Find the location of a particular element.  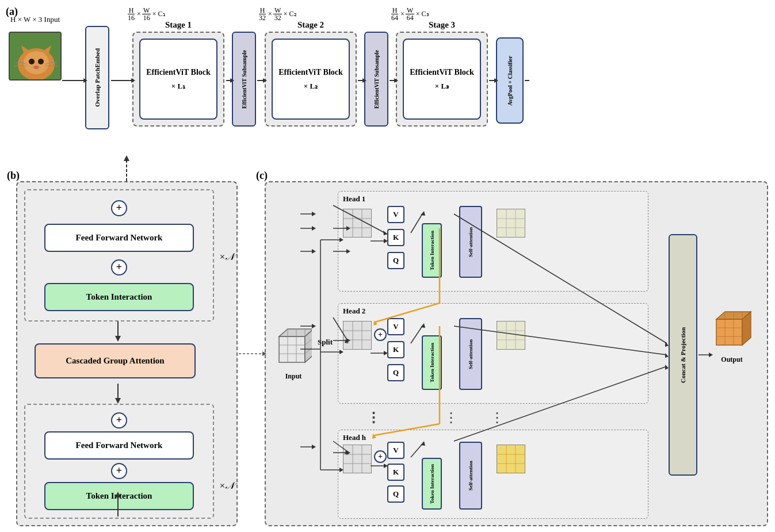

head2-v-box: V is located at coordinates (396, 327).